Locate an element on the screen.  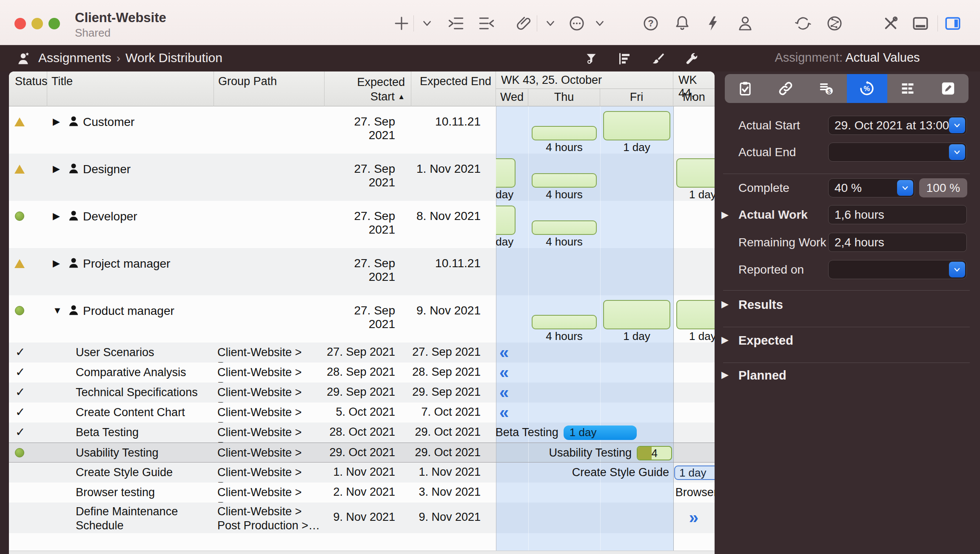
breadcrumb-view: Work Distribution is located at coordinates (174, 58).